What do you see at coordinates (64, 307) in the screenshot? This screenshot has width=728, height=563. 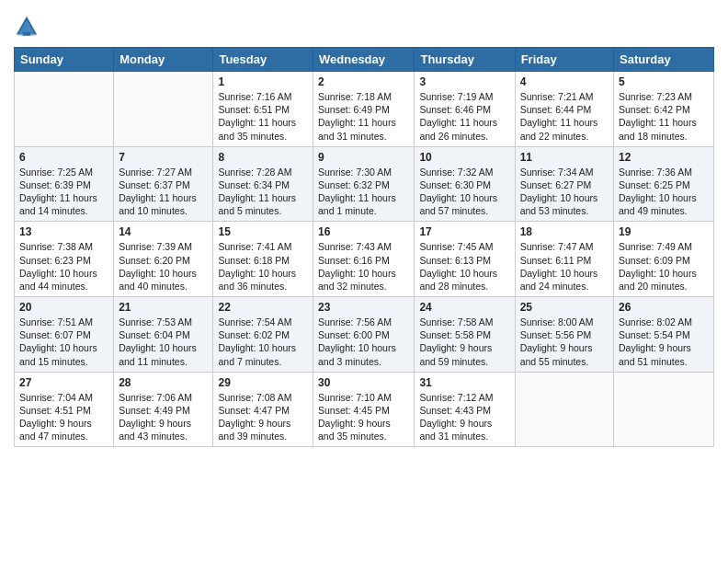 I see `day-number: 20` at bounding box center [64, 307].